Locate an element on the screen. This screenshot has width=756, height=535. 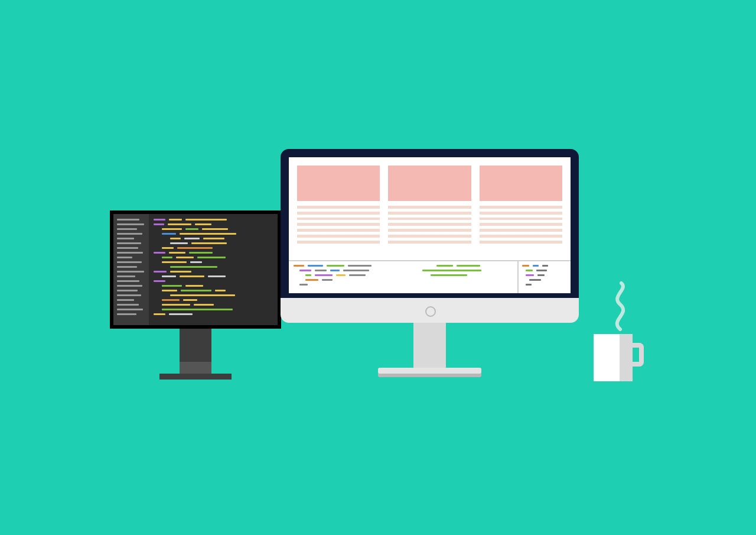
code-monitor-screen is located at coordinates (195, 270).